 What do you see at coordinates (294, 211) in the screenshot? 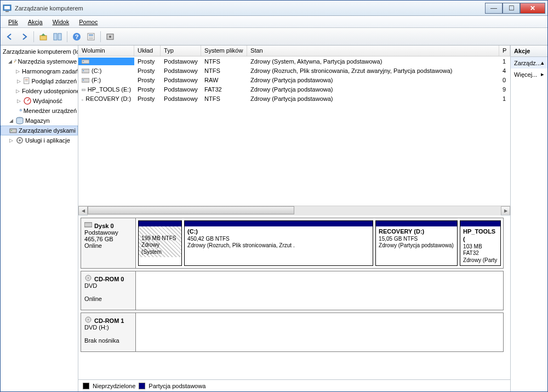
I see `scroll-track` at bounding box center [294, 211].